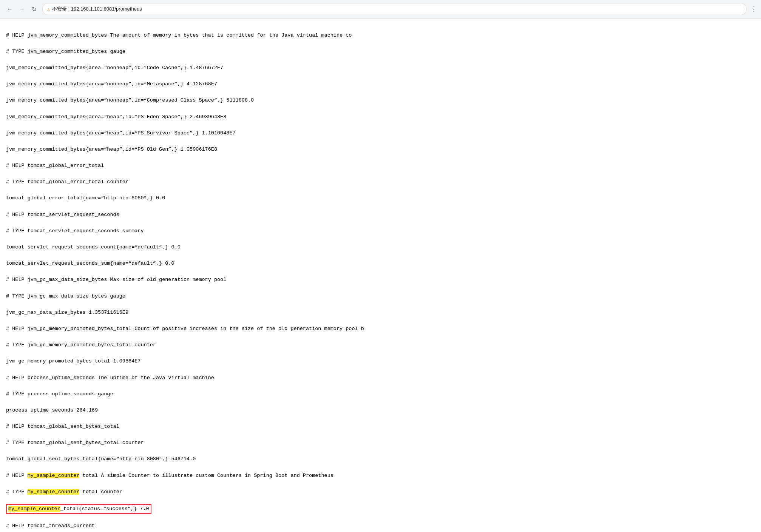  I want to click on line-3: jvm_memory_committed_bytes{area=“nonheap…, so click(381, 68).